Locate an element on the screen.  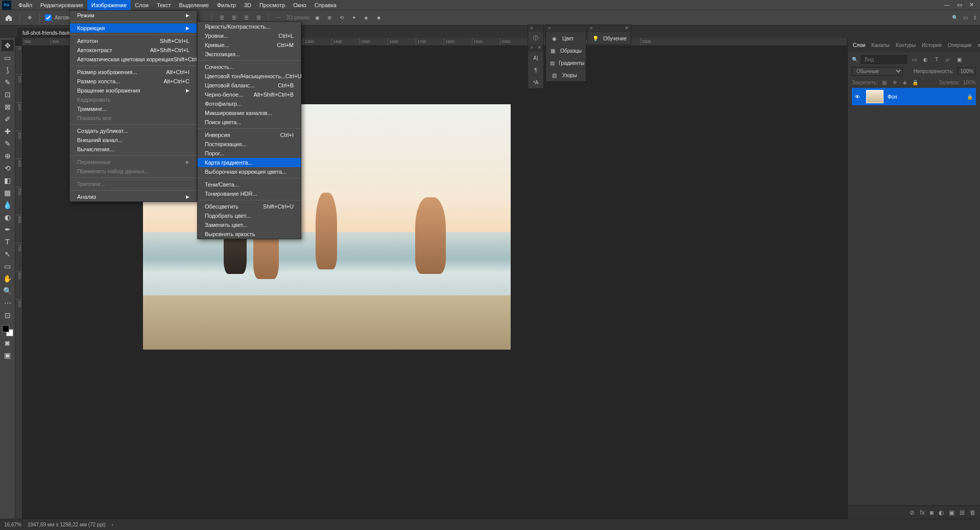
3d-icon: ◉ is located at coordinates (317, 18).